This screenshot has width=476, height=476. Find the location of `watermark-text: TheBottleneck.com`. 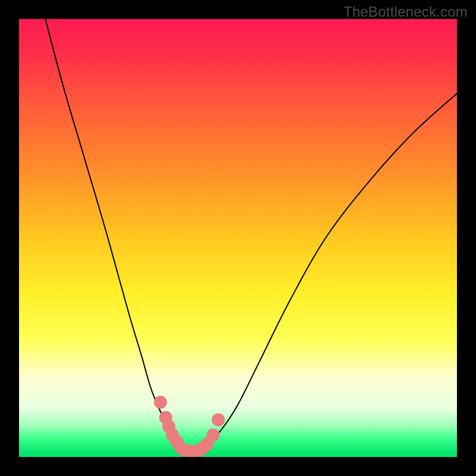

watermark-text: TheBottleneck.com is located at coordinates (406, 12).